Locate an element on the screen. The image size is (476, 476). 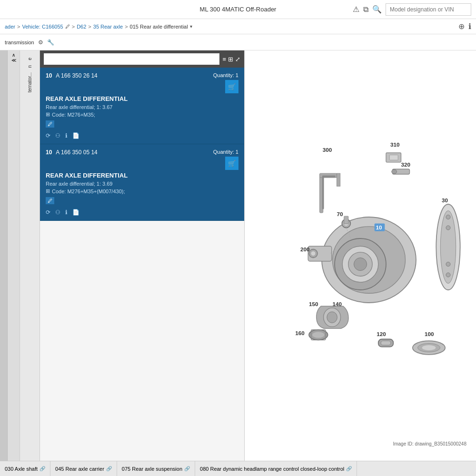
part-1-number: A 166 350 26 14 is located at coordinates (76, 76).